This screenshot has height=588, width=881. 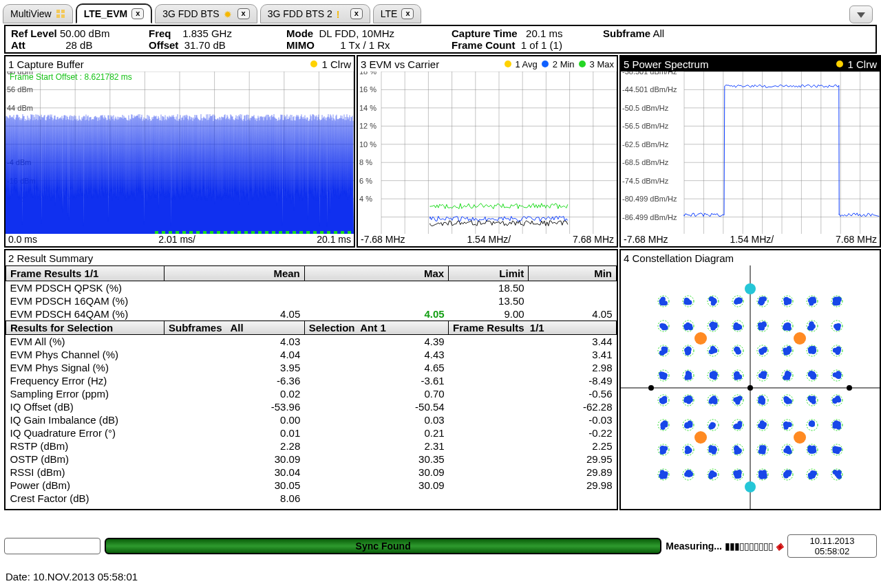 I want to click on table-row: IQ Offset (dB)-53.96-50.54-62.28, so click(x=311, y=407).